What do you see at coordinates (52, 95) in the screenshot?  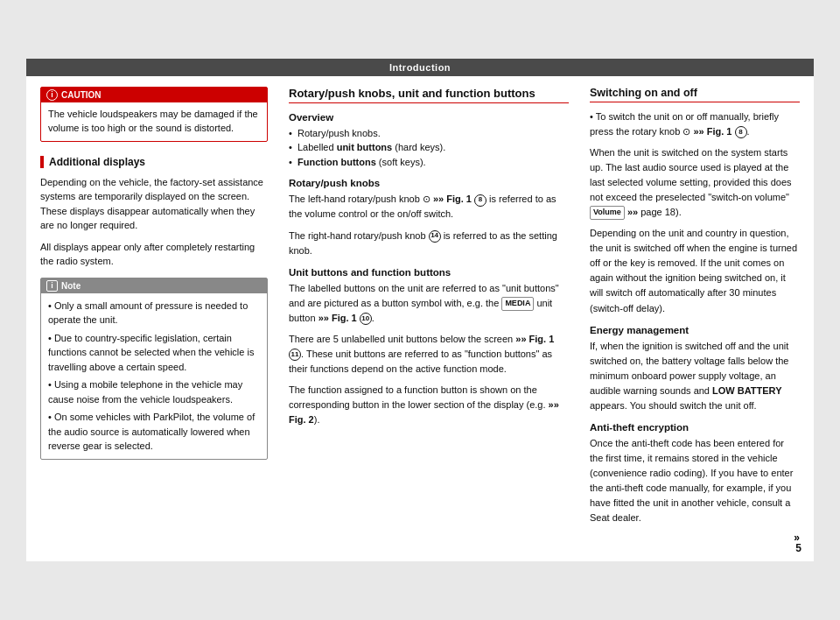 I see `caution-icon: i` at bounding box center [52, 95].